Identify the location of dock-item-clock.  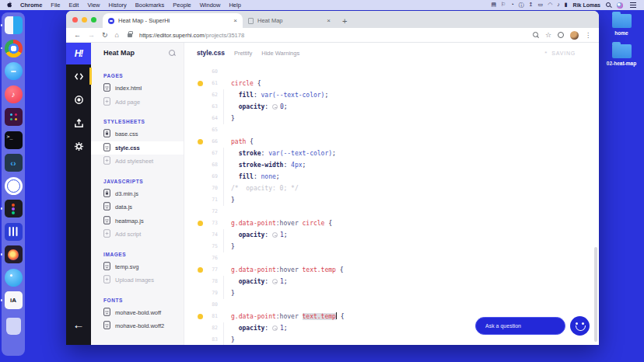
(14, 186).